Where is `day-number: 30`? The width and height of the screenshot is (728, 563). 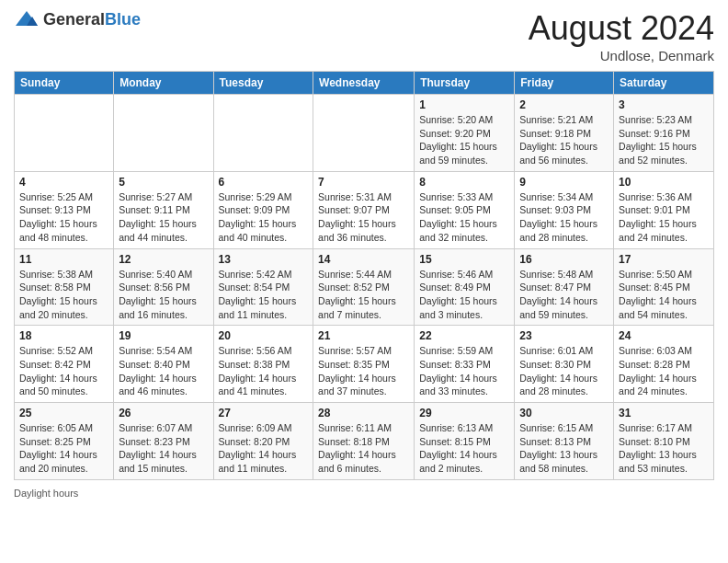
day-number: 30 is located at coordinates (564, 413).